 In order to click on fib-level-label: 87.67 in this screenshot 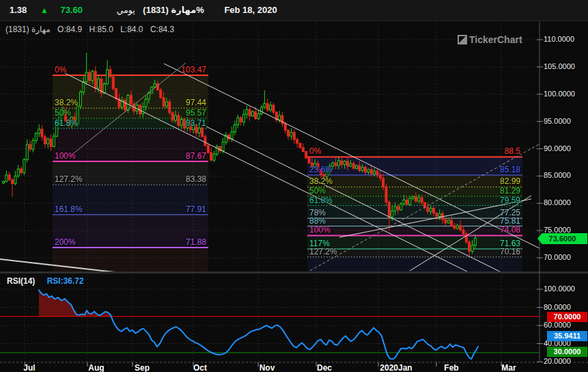, I will do `click(181, 156)`.